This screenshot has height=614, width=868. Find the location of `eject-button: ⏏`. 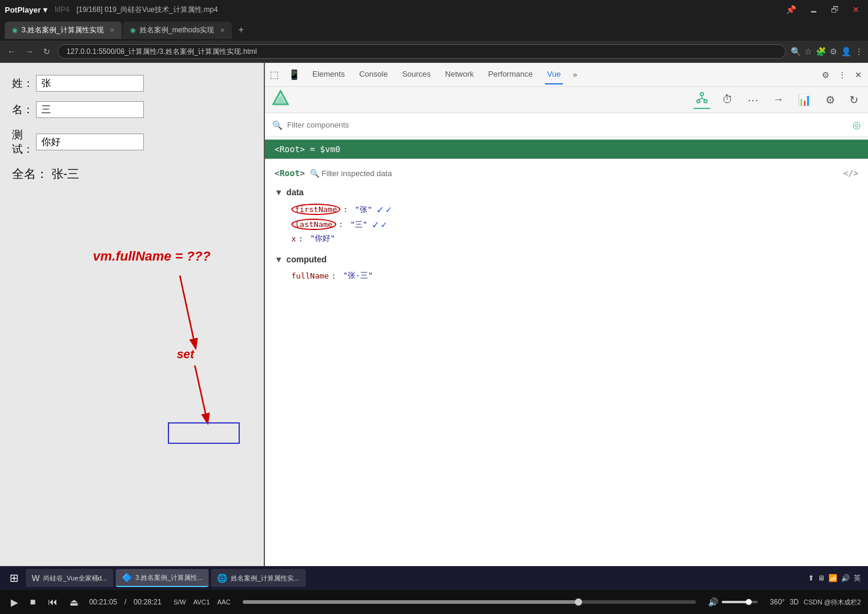

eject-button: ⏏ is located at coordinates (74, 603).